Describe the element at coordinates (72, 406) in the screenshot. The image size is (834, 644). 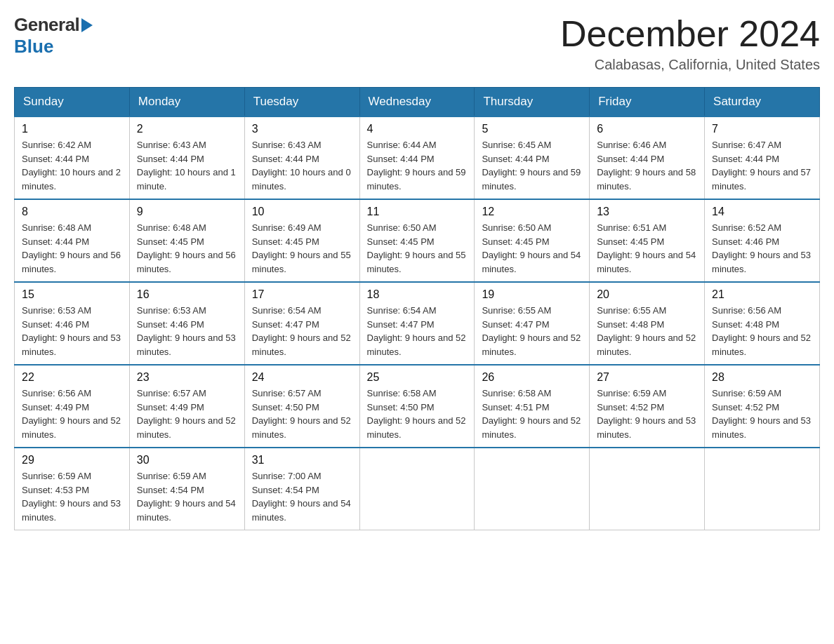
I see `calendar-cell: 22 Sunrise: 6:56 AMSunset: 4:49 PMDaylig…` at that location.